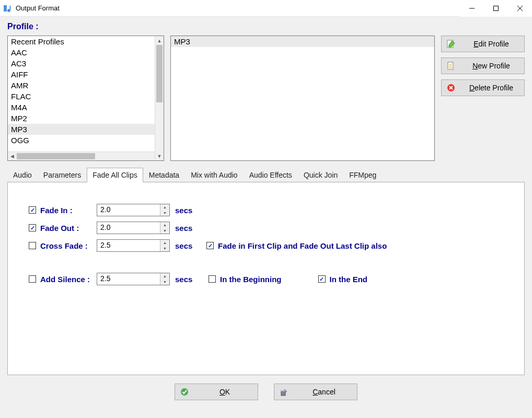  Describe the element at coordinates (496, 8) in the screenshot. I see `maximize-button` at that location.